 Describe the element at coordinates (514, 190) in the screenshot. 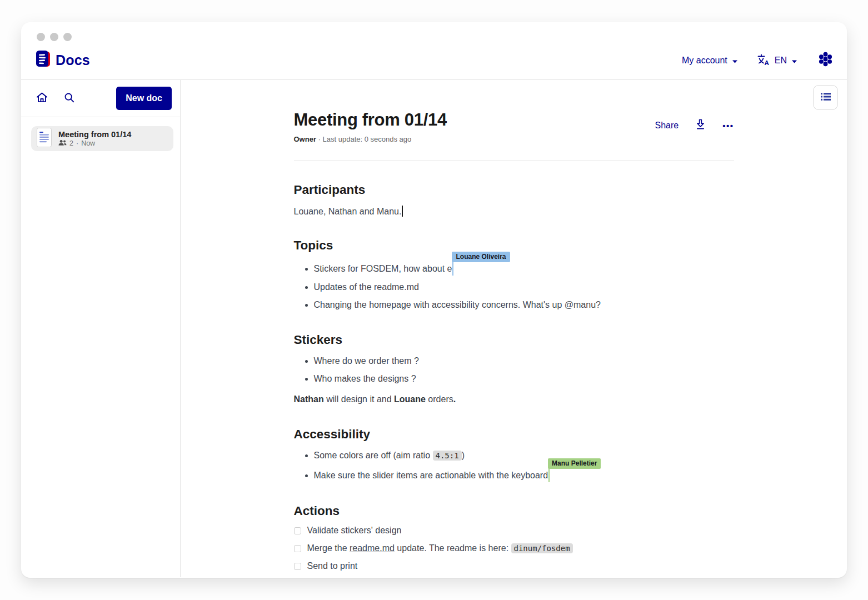

I see `participants-heading: Participants` at that location.